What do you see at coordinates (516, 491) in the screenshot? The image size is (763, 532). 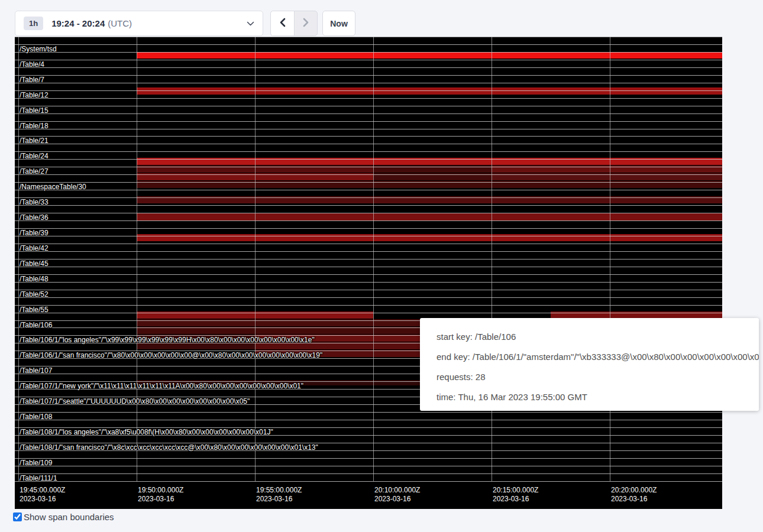 I see `x-axis-time: 20:15:00.000Z` at bounding box center [516, 491].